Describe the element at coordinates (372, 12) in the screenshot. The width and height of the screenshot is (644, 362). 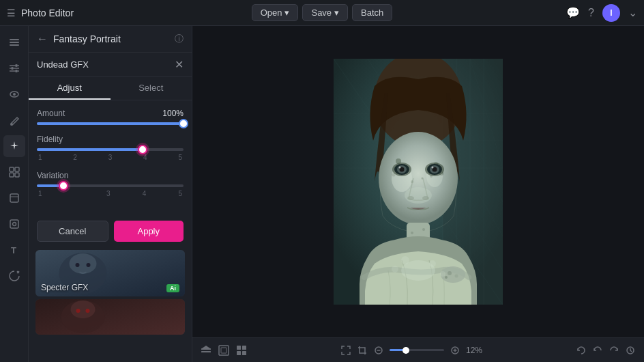
I see `batch-button: Batch` at that location.